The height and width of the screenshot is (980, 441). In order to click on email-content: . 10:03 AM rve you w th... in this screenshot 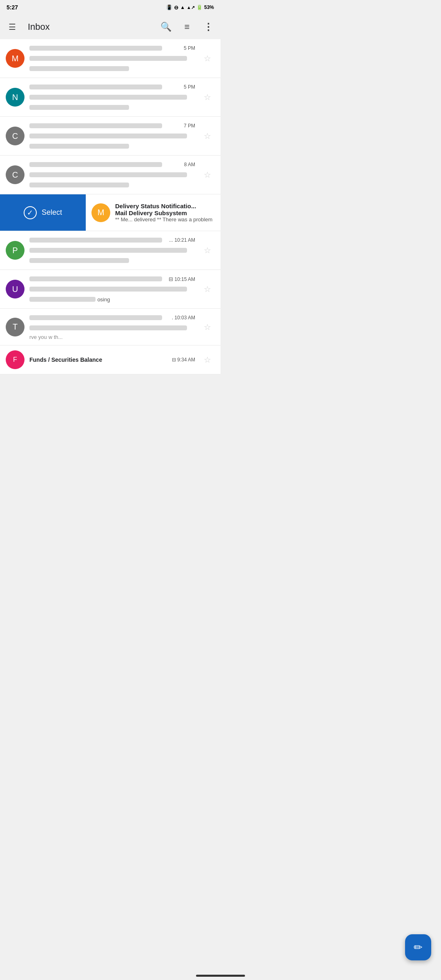, I will do `click(112, 327)`.